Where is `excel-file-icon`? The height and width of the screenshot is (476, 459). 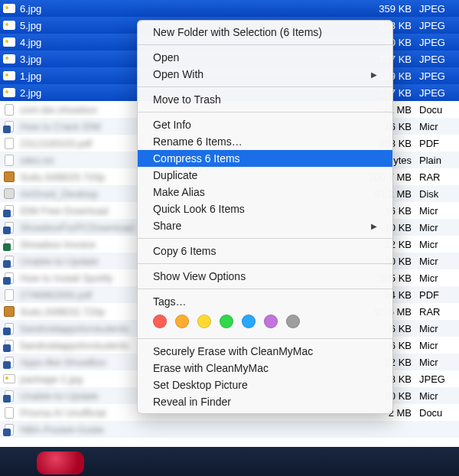
excel-file-icon is located at coordinates (9, 244).